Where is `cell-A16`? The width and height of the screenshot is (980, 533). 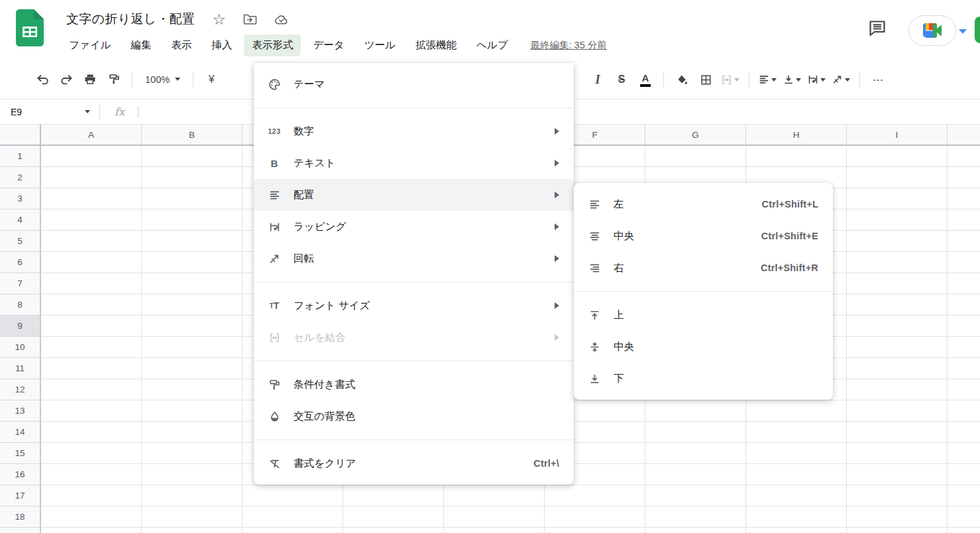 cell-A16 is located at coordinates (91, 475).